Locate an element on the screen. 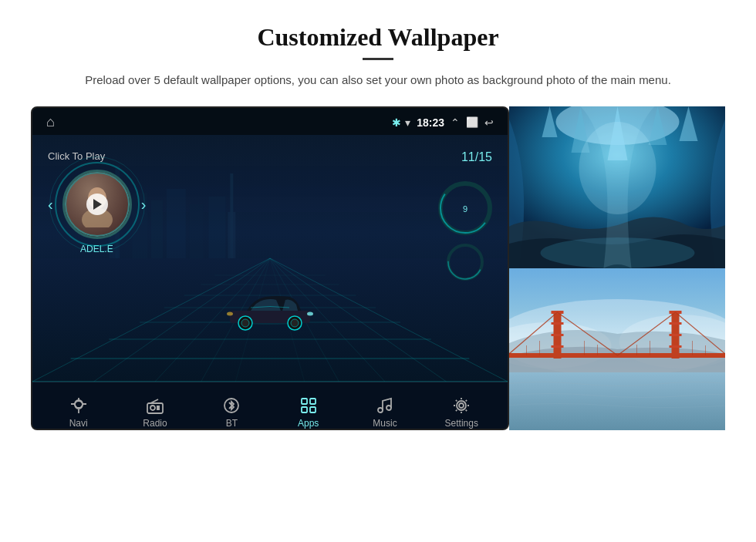  status-time: 18:23 is located at coordinates (430, 123).